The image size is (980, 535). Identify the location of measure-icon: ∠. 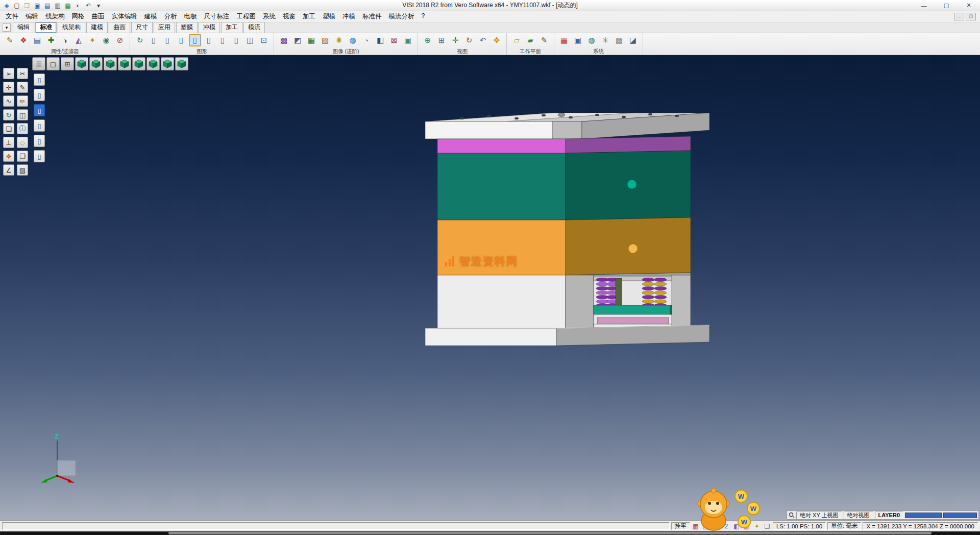
(9, 170).